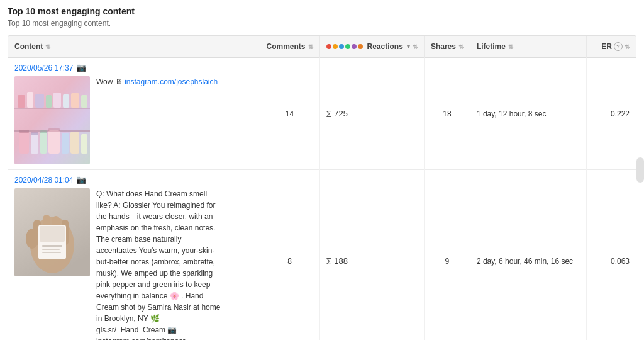  Describe the element at coordinates (330, 114) in the screenshot. I see `sigma-icon-1: Σ` at that location.